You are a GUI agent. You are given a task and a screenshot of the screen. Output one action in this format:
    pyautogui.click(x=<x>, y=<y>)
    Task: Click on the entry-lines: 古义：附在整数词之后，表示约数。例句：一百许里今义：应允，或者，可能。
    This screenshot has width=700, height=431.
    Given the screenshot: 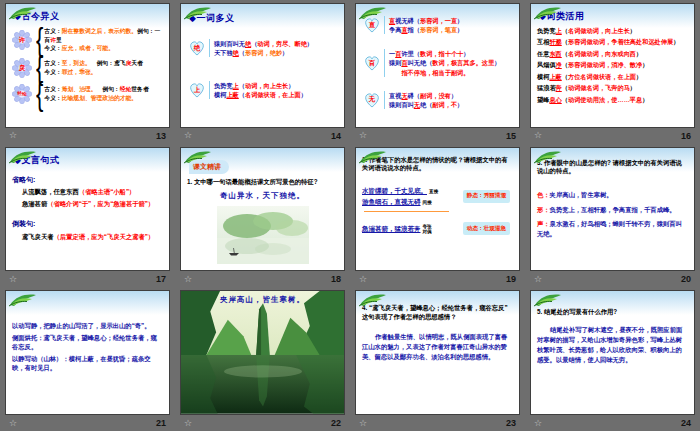 What is the action you would take?
    pyautogui.click(x=104, y=40)
    